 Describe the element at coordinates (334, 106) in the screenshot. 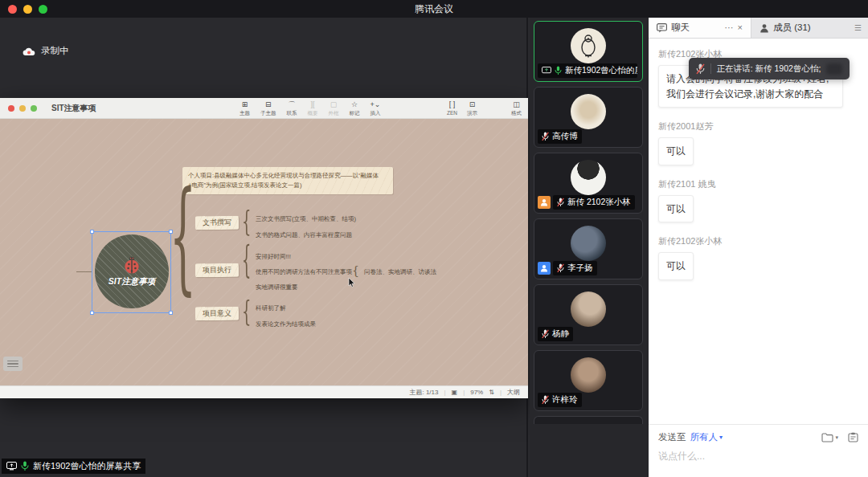

I see `boundary-icon: ▢` at that location.